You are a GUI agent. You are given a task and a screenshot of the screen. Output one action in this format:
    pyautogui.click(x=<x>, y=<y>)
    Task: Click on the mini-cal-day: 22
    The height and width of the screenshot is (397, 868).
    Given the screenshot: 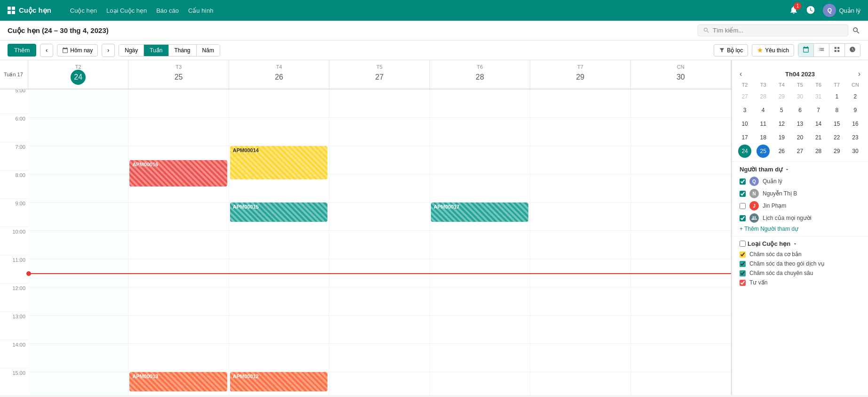 What is the action you would take?
    pyautogui.click(x=837, y=138)
    